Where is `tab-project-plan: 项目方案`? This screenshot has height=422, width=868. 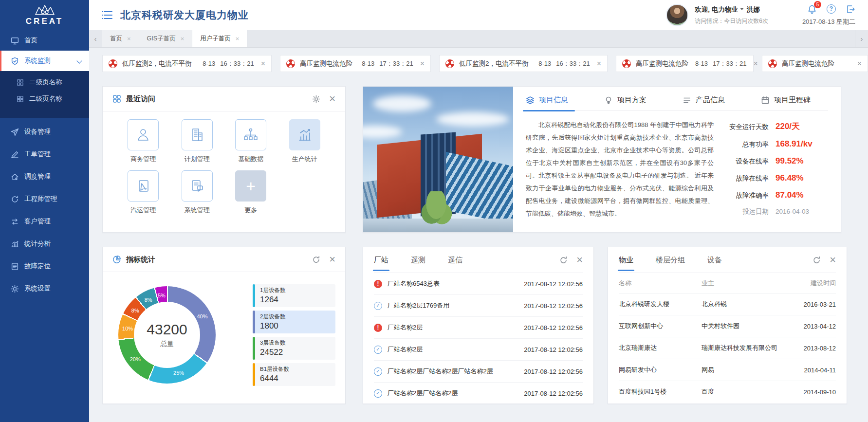 tab-project-plan: 项目方案 is located at coordinates (625, 100).